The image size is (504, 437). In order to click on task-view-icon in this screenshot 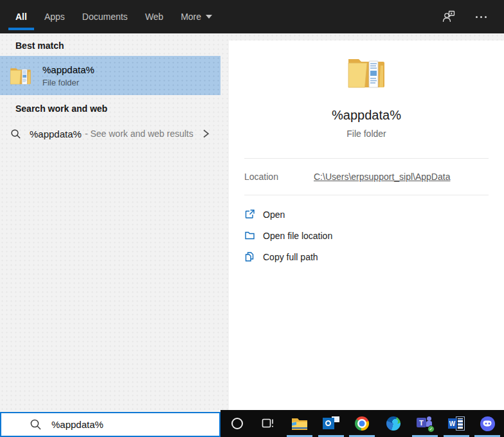, I will do `click(268, 424)`.